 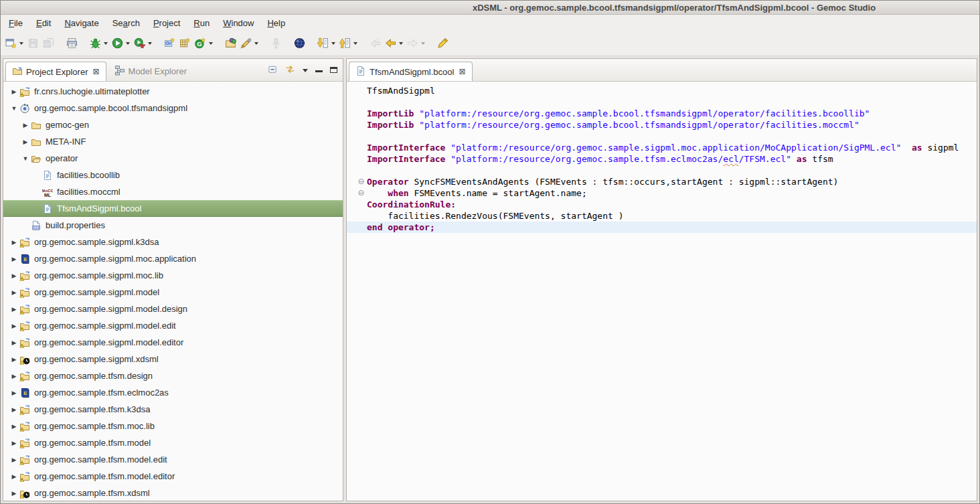 What do you see at coordinates (238, 23) in the screenshot?
I see `menu-window: Window` at bounding box center [238, 23].